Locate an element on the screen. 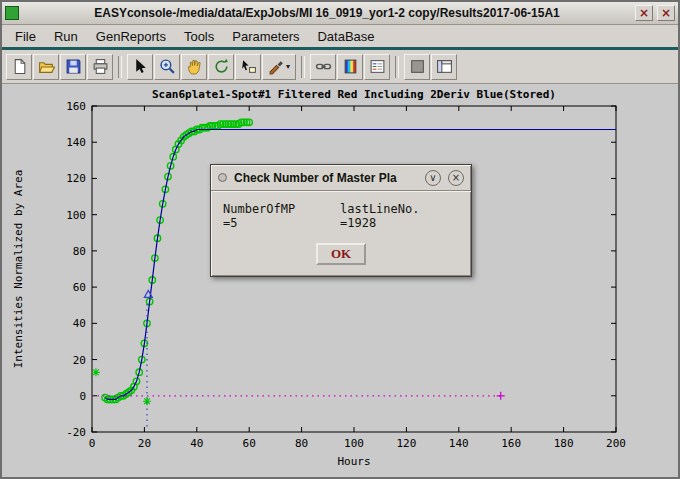 The height and width of the screenshot is (479, 680). edit-plot-button is located at coordinates (140, 67).